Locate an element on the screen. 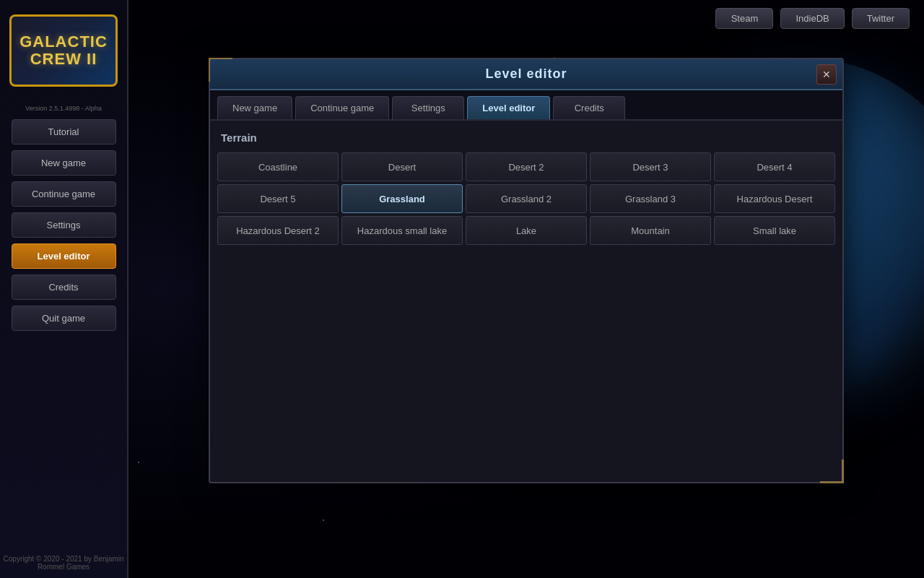  top-btn-twitter: Twitter is located at coordinates (881, 19).